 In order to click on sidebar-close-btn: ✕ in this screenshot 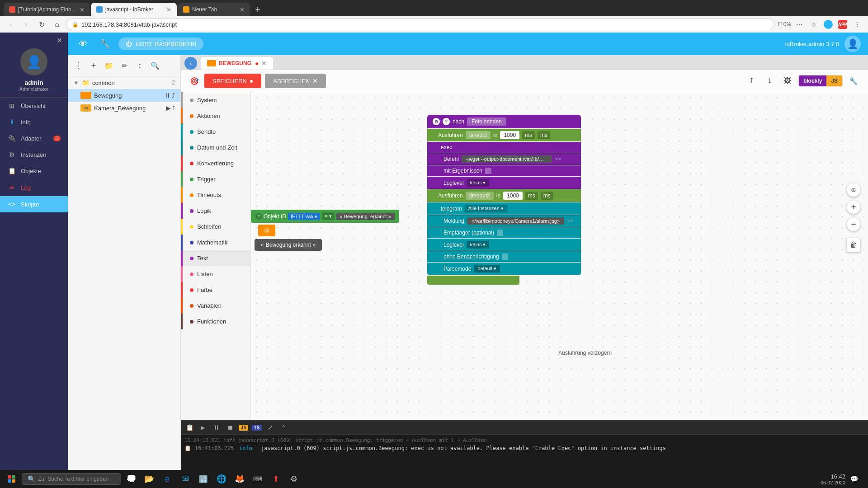, I will do `click(34, 41)`.